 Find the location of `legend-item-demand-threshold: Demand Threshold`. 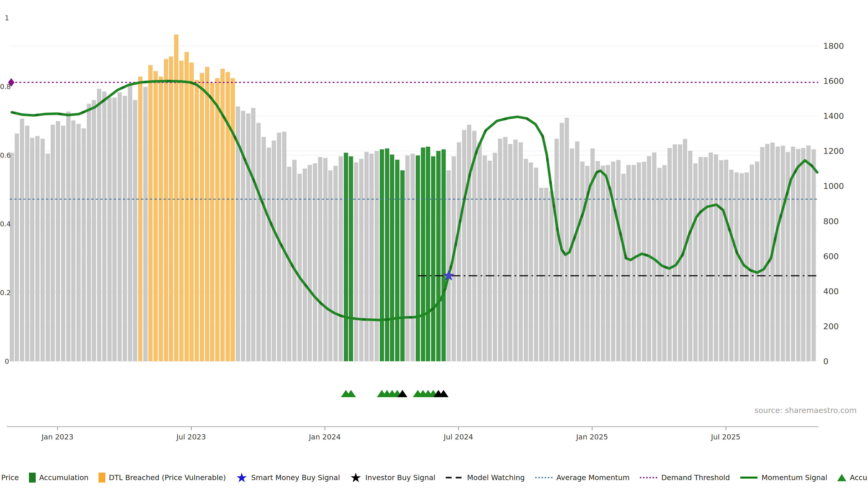

legend-item-demand-threshold: Demand Threshold is located at coordinates (685, 478).